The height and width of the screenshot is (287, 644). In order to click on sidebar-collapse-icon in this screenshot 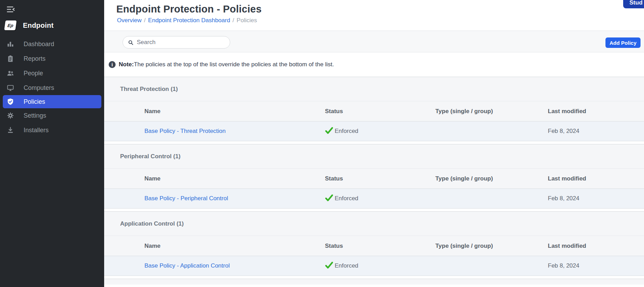, I will do `click(11, 9)`.